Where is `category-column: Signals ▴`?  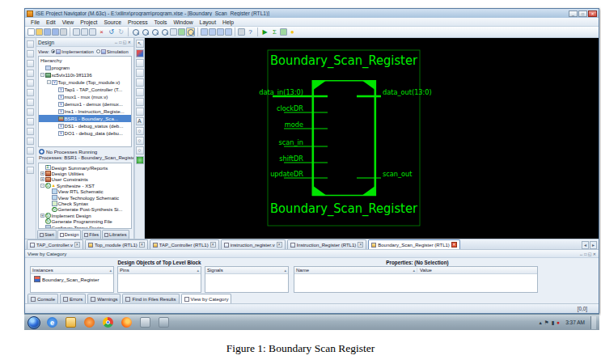 category-column: Signals ▴ is located at coordinates (247, 280).